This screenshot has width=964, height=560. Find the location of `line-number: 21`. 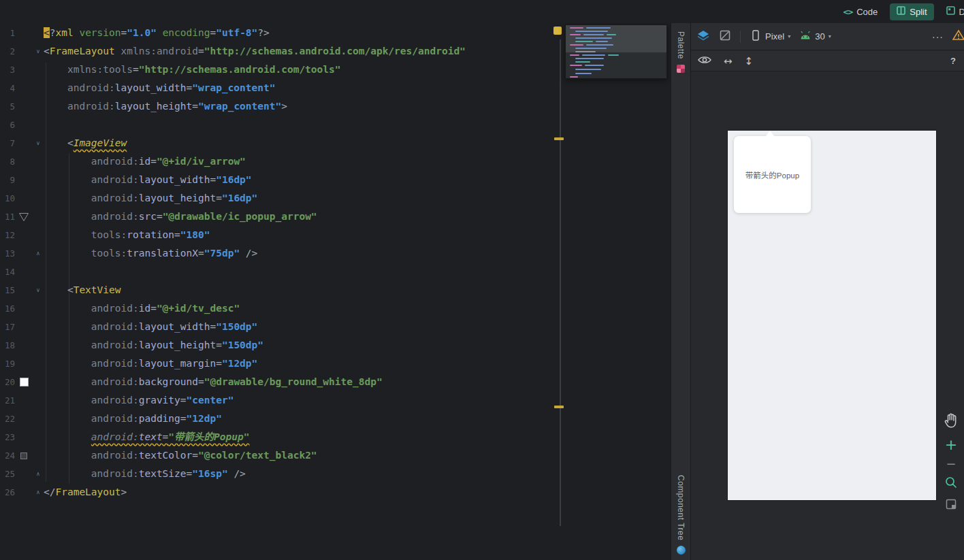

line-number: 21 is located at coordinates (7, 400).